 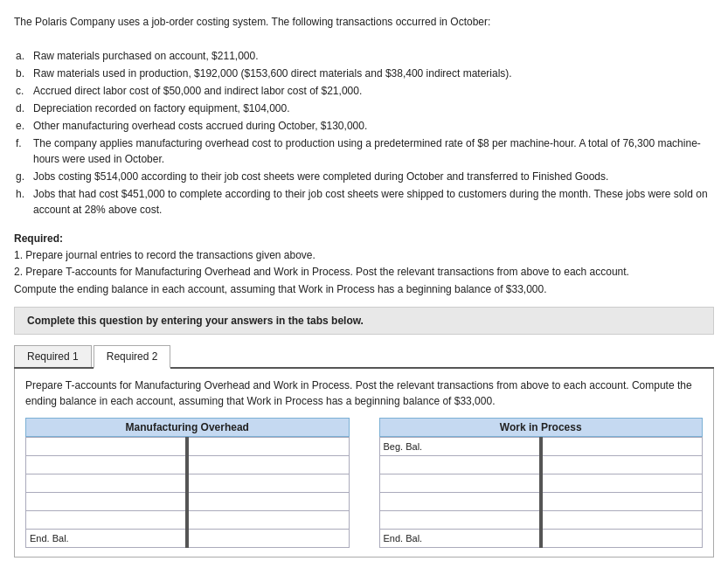 I want to click on required-line: 1. Prepare journal entries to record the…, so click(x=164, y=255).